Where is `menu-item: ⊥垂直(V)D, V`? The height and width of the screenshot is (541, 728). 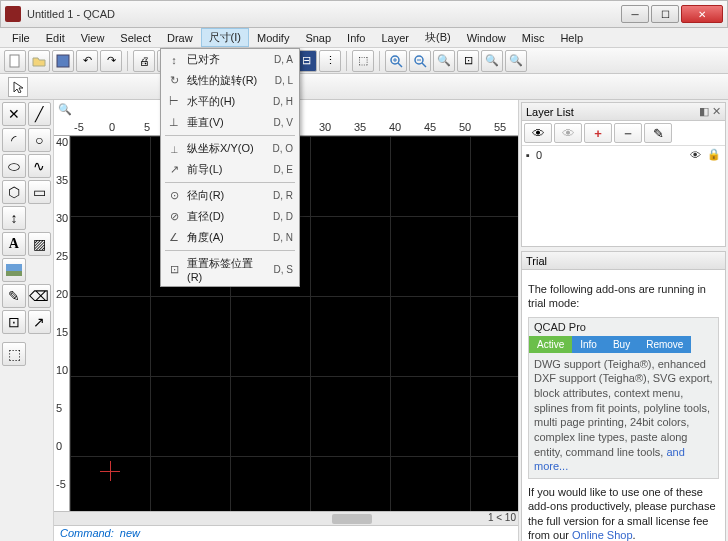 menu-item: ⊥垂直(V)D, V is located at coordinates (230, 122).